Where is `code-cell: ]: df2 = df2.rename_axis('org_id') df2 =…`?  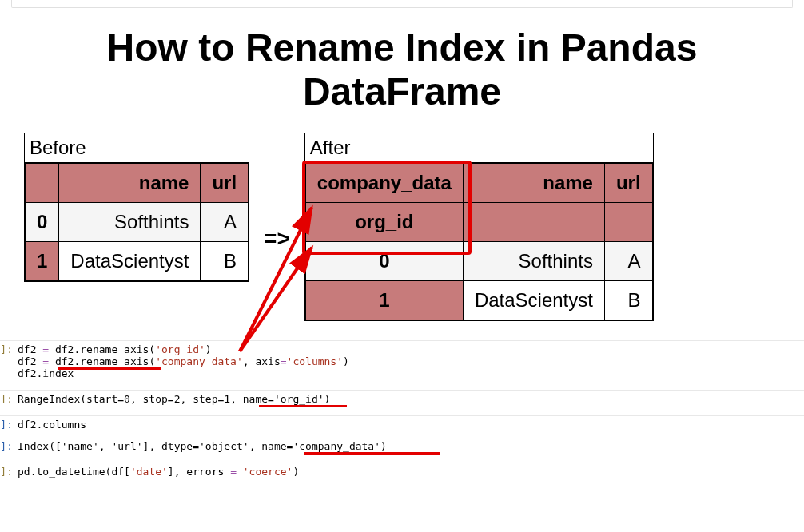
code-cell: ]: df2 = df2.rename_axis('org_id') df2 =… is located at coordinates (402, 361).